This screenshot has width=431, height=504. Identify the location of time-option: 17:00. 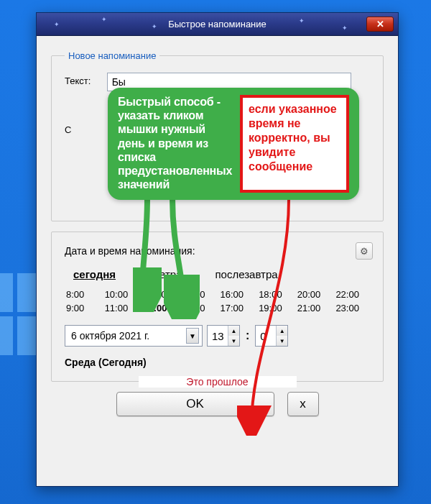
(237, 308).